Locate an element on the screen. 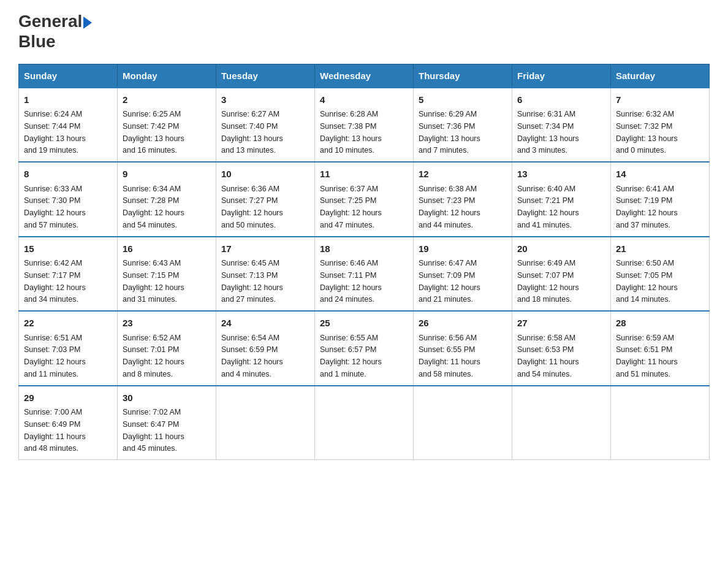  day-info: Sunrise: 6:34 AM Sunset: 7:28 PM Dayligh… is located at coordinates (153, 207).